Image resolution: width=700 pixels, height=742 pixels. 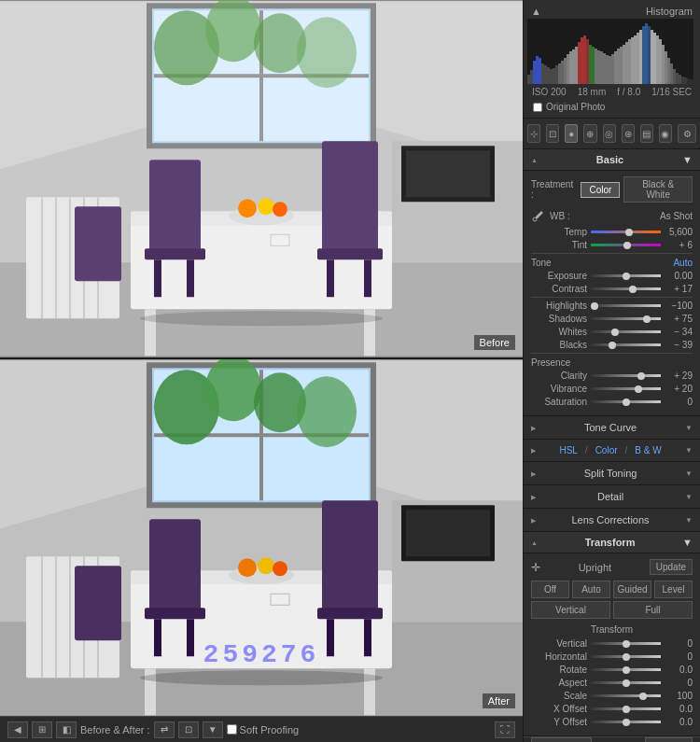 What do you see at coordinates (625, 670) in the screenshot?
I see `rotate-slider` at bounding box center [625, 670].